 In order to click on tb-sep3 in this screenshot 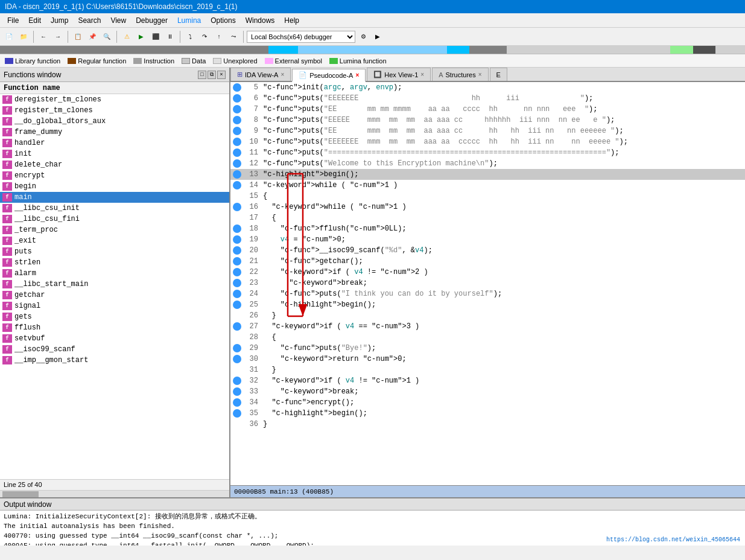, I will do `click(117, 37)`.